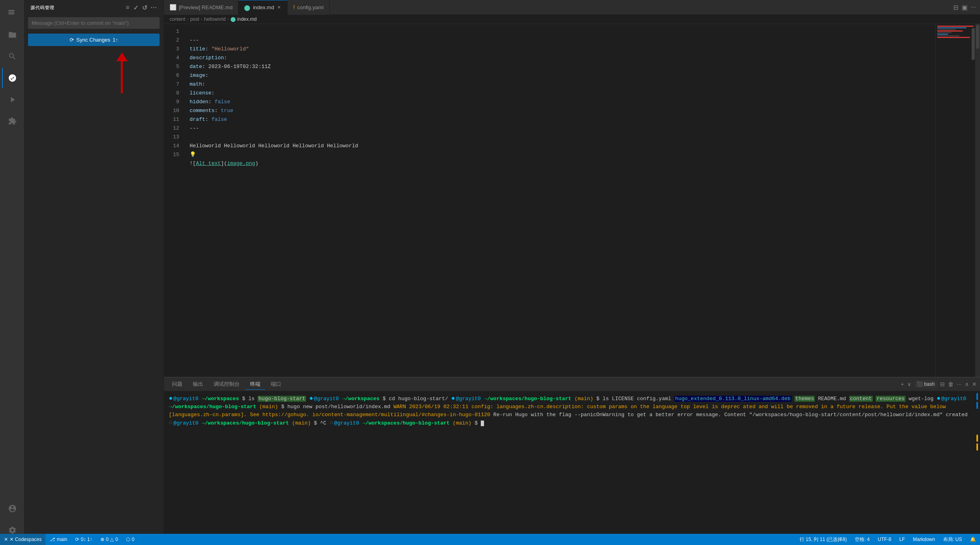 The height and width of the screenshot is (545, 980). I want to click on panel-tab-output: 输出, so click(198, 384).